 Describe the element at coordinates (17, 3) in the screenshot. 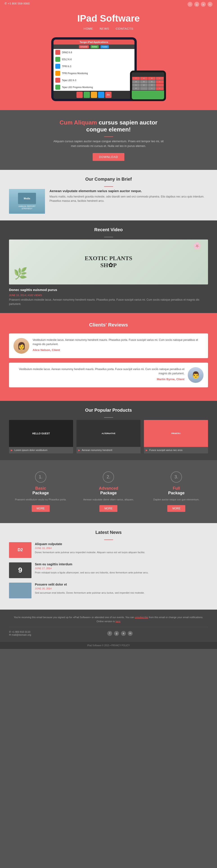

I see `phone-number: ✆ +1 800 559 8080` at that location.